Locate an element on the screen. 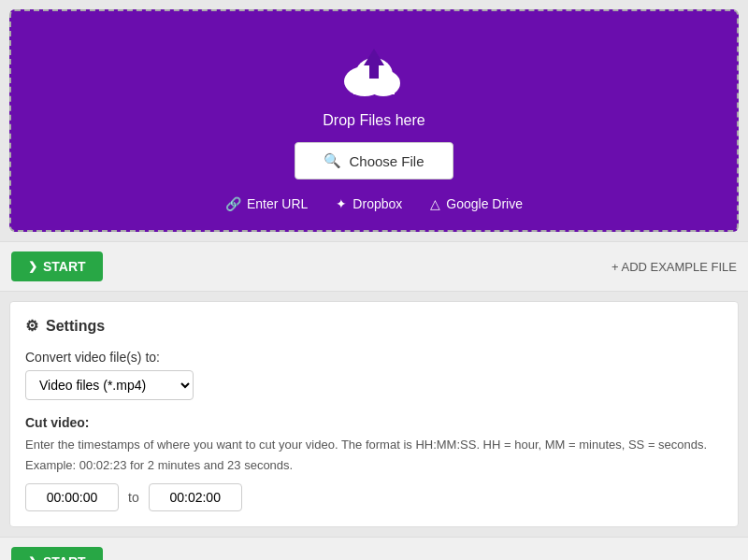 This screenshot has width=748, height=560. cloud-upload-icon is located at coordinates (374, 72).